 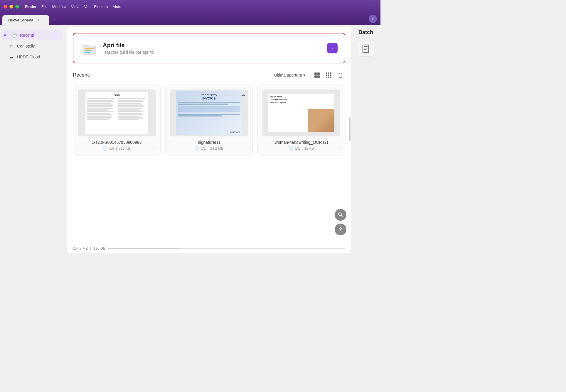 I want to click on user-avatar: T, so click(x=373, y=19).